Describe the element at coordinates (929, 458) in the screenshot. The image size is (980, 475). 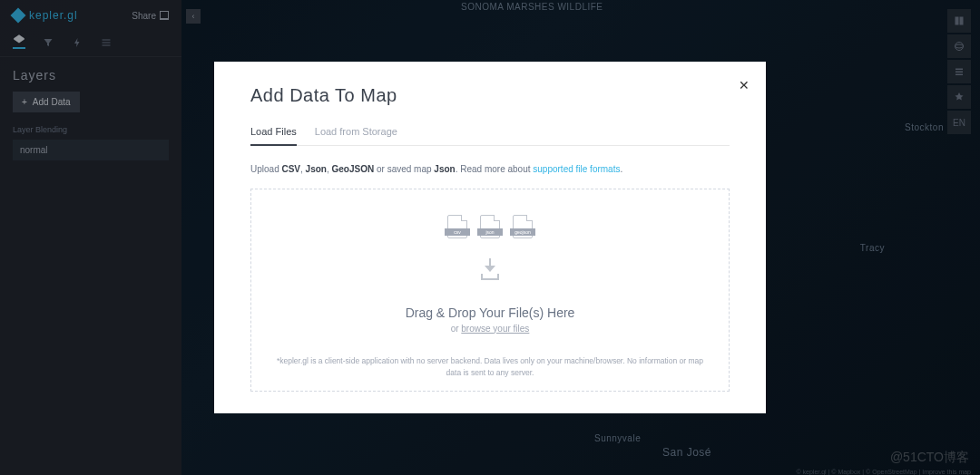
I see `watermark: @51CTO博客` at that location.